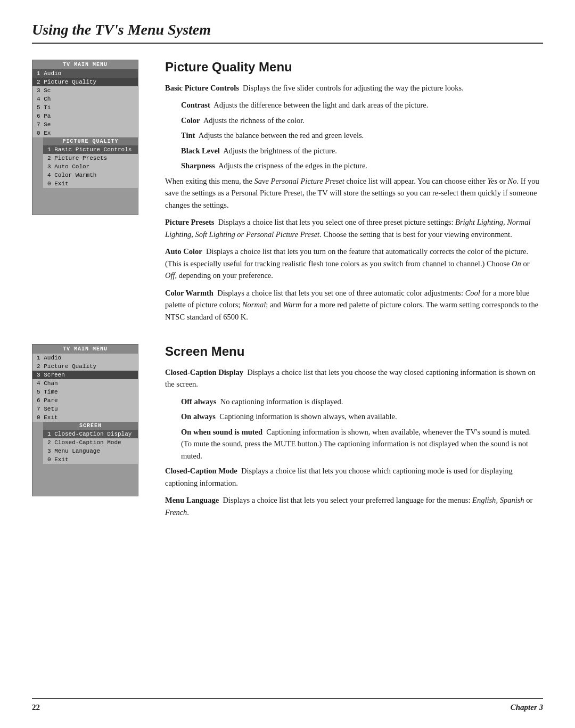 This screenshot has height=728, width=575. I want to click on tv-menu-item-6: 6 Pa, so click(85, 116).